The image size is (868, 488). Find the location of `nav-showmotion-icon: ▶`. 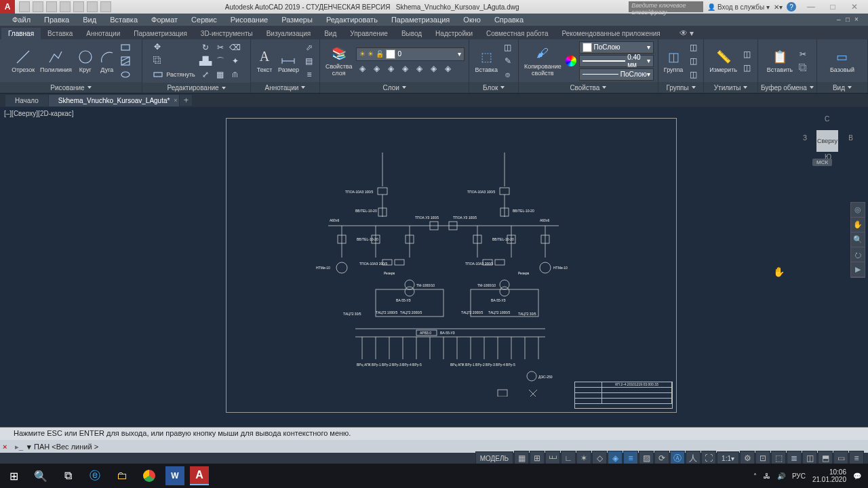

nav-showmotion-icon: ▶ is located at coordinates (858, 270).